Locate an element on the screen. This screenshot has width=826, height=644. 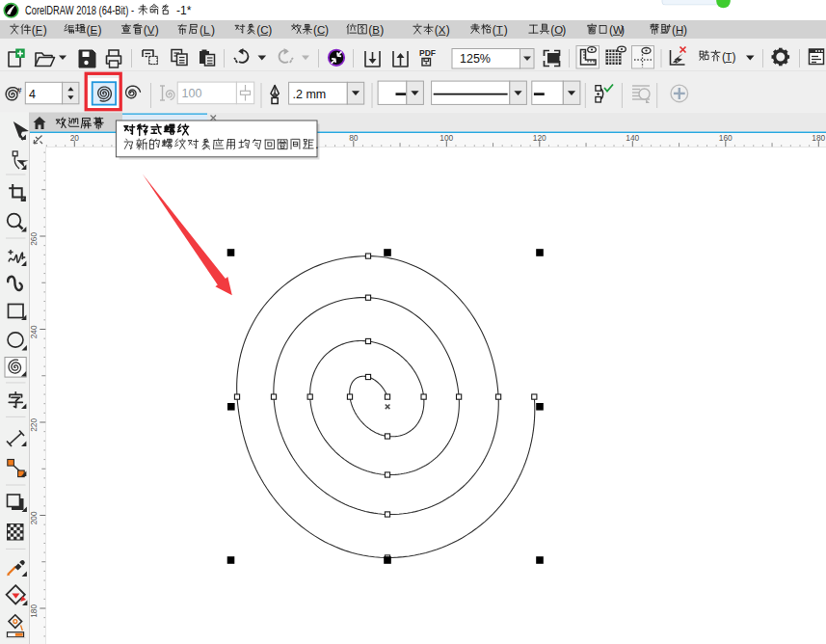
svg-text: 140 is located at coordinates (632, 138).